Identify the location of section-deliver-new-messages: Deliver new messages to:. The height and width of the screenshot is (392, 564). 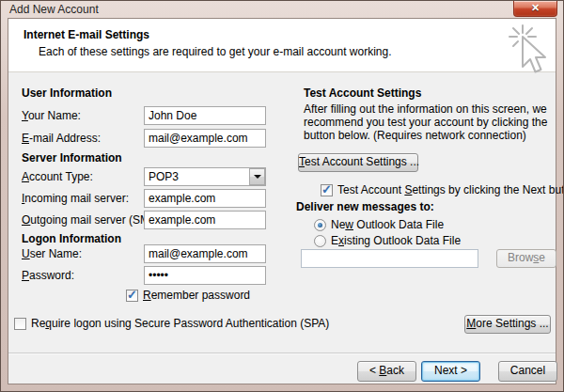
(365, 207).